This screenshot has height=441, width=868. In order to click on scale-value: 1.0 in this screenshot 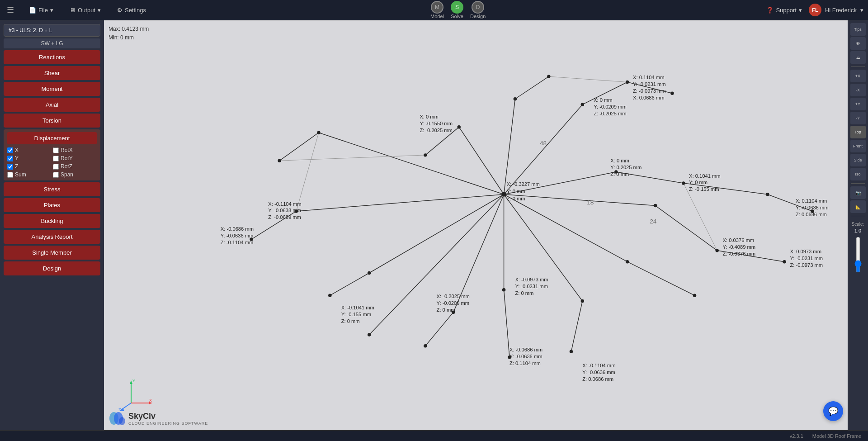, I will do `click(858, 231)`.